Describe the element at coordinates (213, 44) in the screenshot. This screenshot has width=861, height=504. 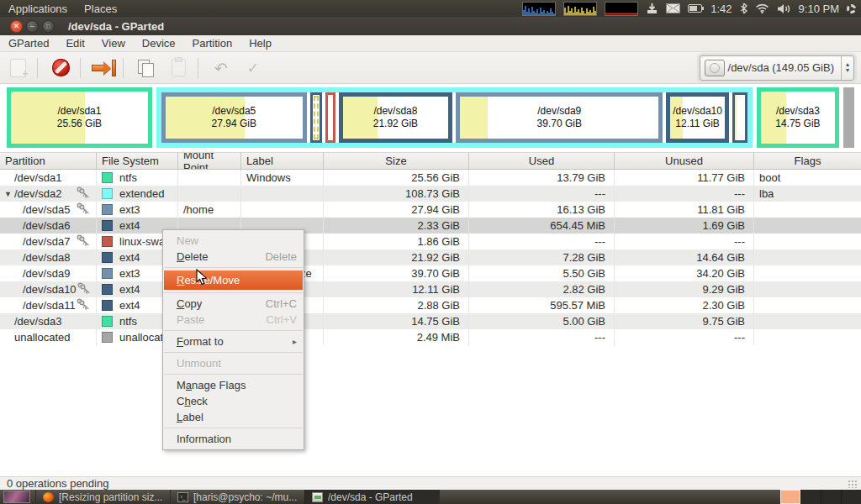
I see `menubar-item-partition: Partition` at that location.